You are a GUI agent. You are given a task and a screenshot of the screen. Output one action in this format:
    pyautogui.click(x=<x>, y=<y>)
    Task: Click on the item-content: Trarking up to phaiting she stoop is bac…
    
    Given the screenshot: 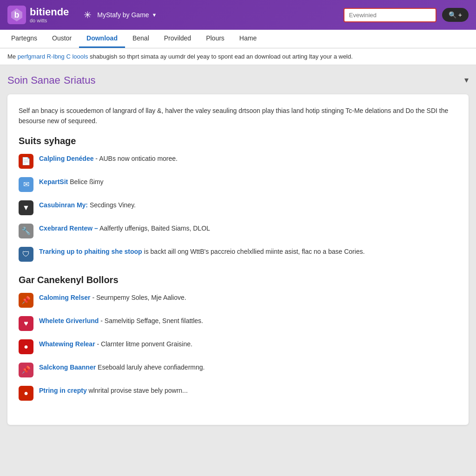 What is the action you would take?
    pyautogui.click(x=202, y=252)
    